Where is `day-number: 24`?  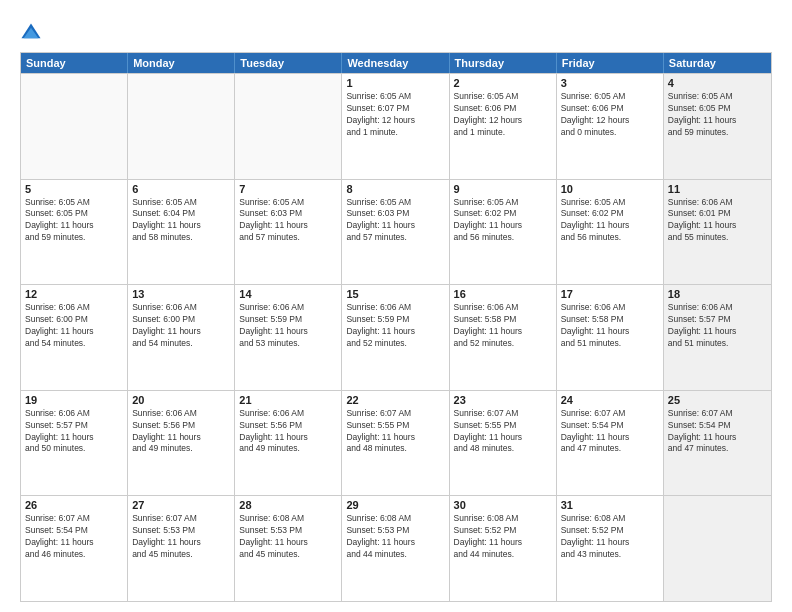 day-number: 24 is located at coordinates (610, 400).